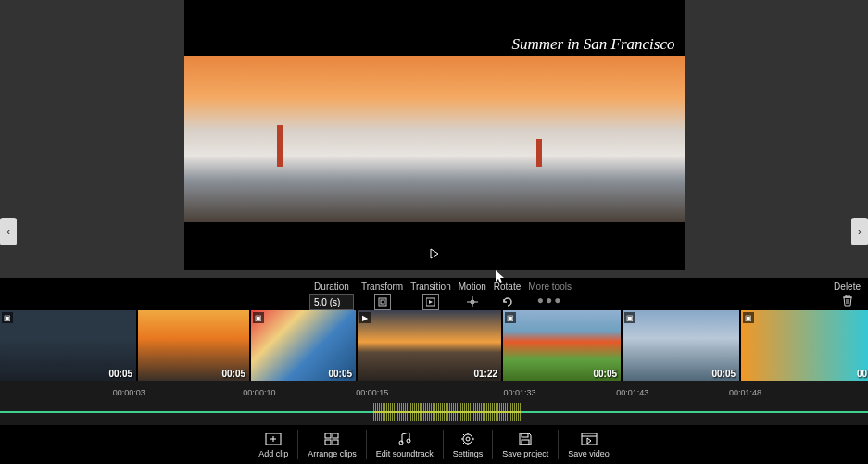 This screenshot has width=868, height=464. I want to click on time-mark: 00:00:15, so click(372, 393).